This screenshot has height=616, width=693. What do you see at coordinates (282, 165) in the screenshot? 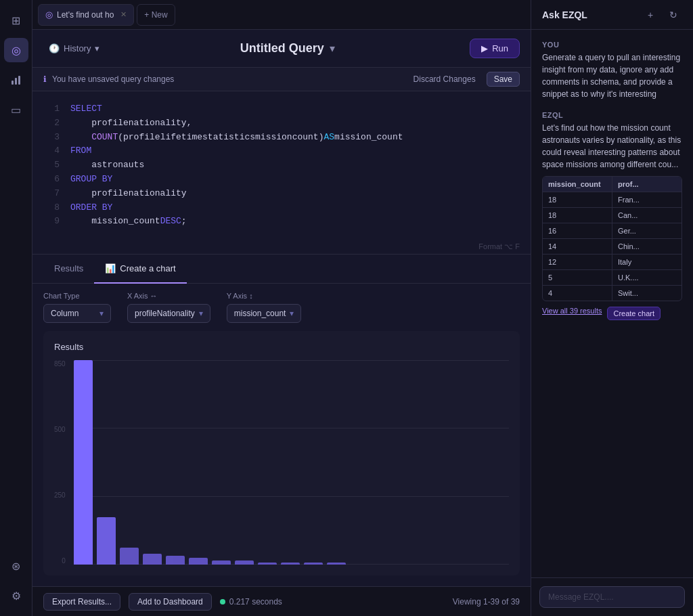
I see `code-line-5: 5 astronauts` at bounding box center [282, 165].